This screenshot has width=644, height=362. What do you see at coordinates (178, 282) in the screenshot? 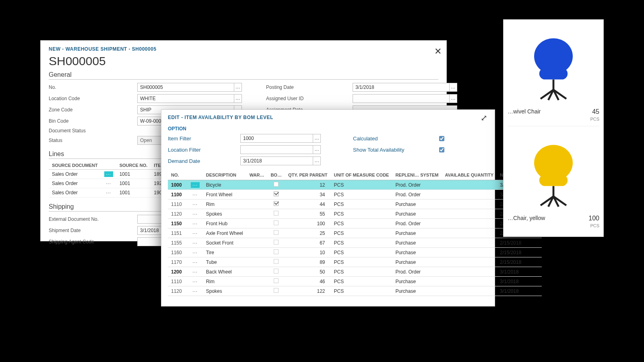
I see `cell-no: 1110` at bounding box center [178, 282].